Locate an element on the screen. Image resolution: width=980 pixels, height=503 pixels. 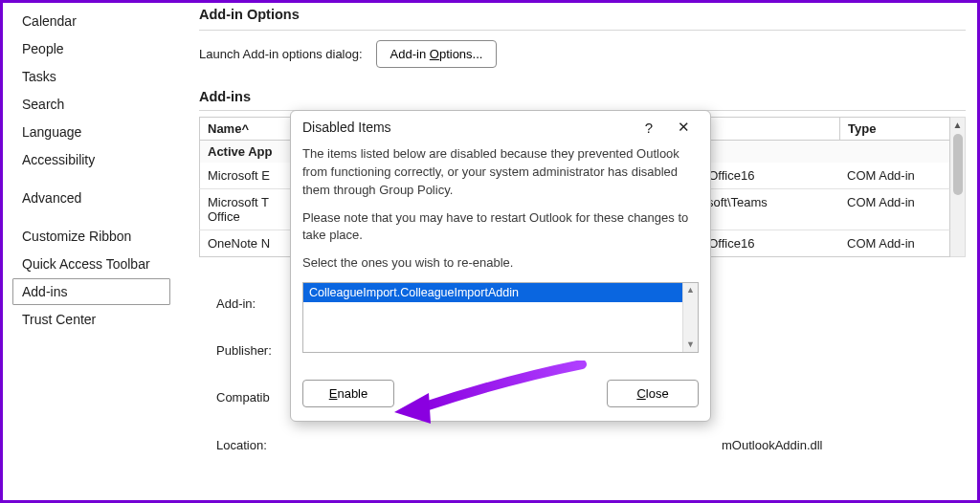
dialog-titlebar: Disabled Items ? ✕ is located at coordinates (501, 126).